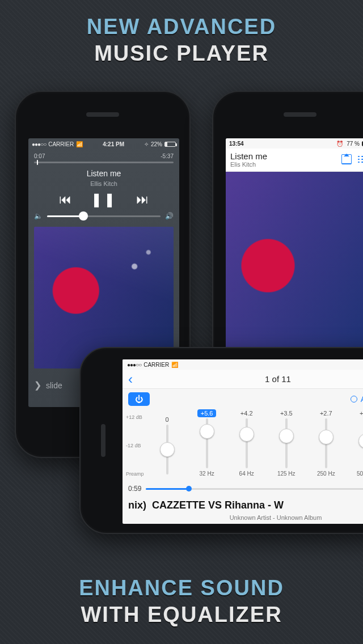 The image size is (363, 644). What do you see at coordinates (243, 444) in the screenshot?
I see `equalizer: ♫ +12 dB -12 dB Preamp 0+5.632 Hz+4.264 …` at bounding box center [243, 444].